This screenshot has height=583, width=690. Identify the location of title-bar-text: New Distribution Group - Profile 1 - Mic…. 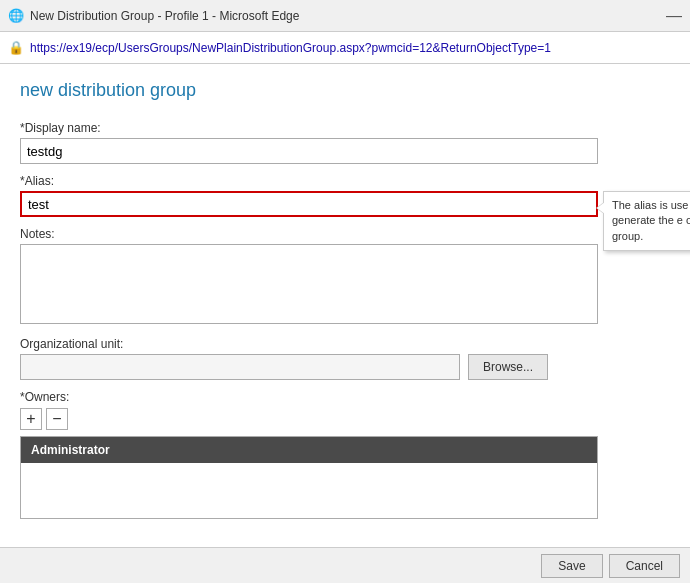
(164, 16).